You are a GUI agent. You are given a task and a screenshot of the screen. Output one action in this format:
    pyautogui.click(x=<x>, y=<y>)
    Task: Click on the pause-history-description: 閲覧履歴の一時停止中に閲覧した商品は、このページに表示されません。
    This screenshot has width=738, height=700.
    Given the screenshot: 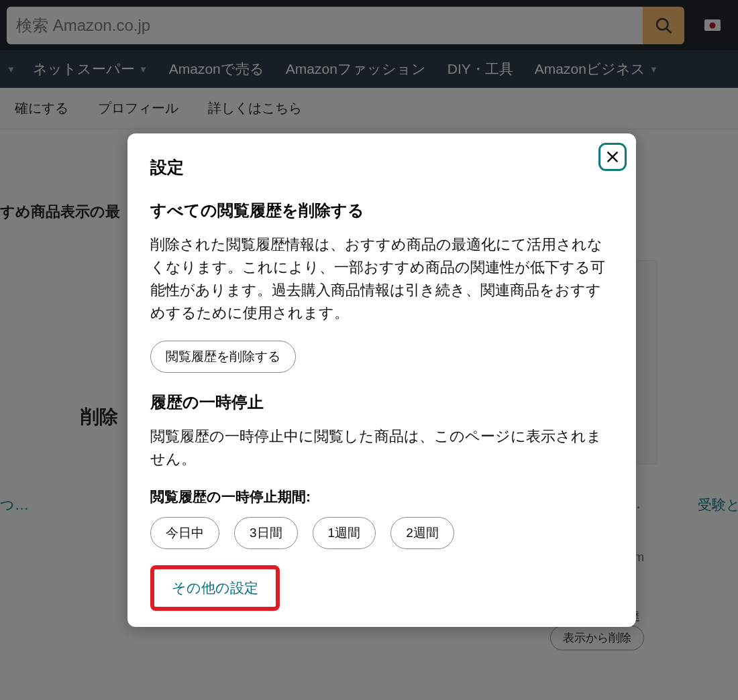 What is the action you would take?
    pyautogui.click(x=382, y=448)
    